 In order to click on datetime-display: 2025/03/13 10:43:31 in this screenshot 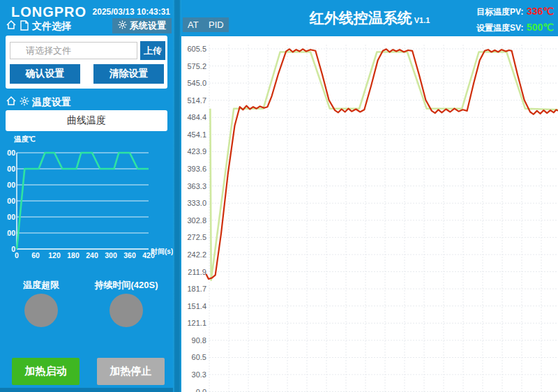, I will do `click(131, 12)`.